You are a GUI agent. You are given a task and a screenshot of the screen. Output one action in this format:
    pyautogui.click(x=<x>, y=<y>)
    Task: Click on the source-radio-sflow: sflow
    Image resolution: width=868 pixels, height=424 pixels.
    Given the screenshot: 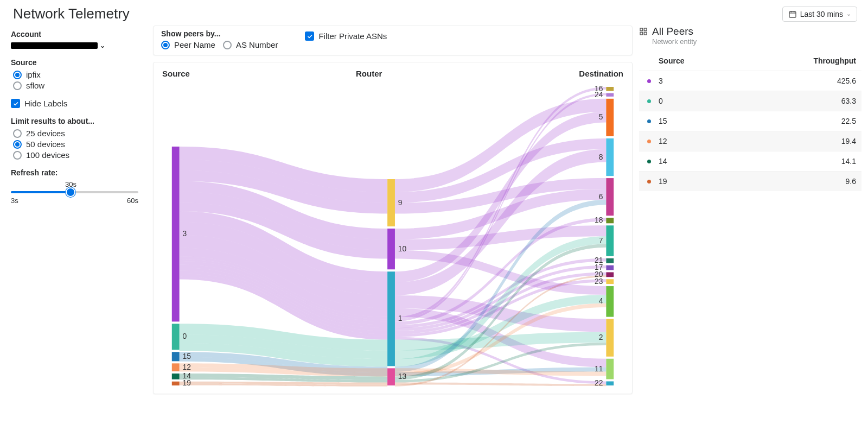 What is the action you would take?
    pyautogui.click(x=80, y=86)
    